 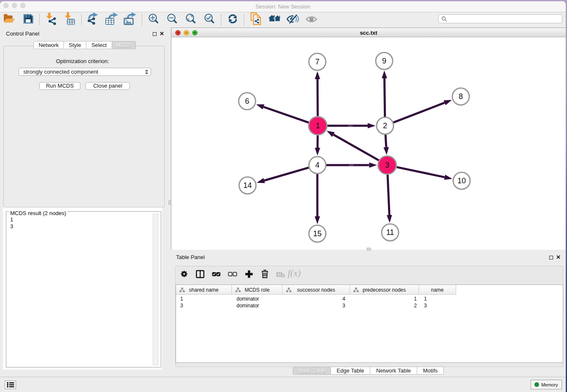 What do you see at coordinates (317, 165) in the screenshot?
I see `svg-text: 4` at bounding box center [317, 165].